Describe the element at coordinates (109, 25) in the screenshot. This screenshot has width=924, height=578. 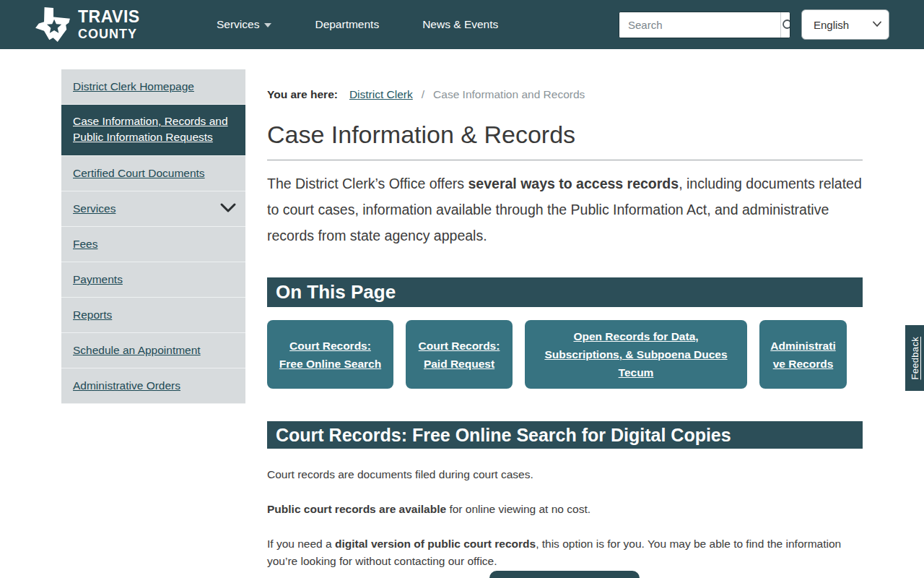
I see `logo-text: TRAVIS COUNTY` at that location.